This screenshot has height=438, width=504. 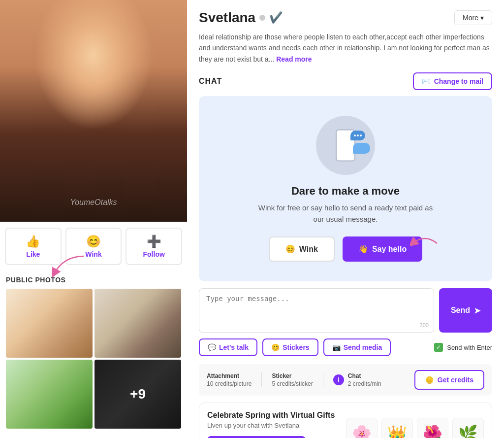 I want to click on wink-cta-button: 😊 Wink, so click(x=302, y=249).